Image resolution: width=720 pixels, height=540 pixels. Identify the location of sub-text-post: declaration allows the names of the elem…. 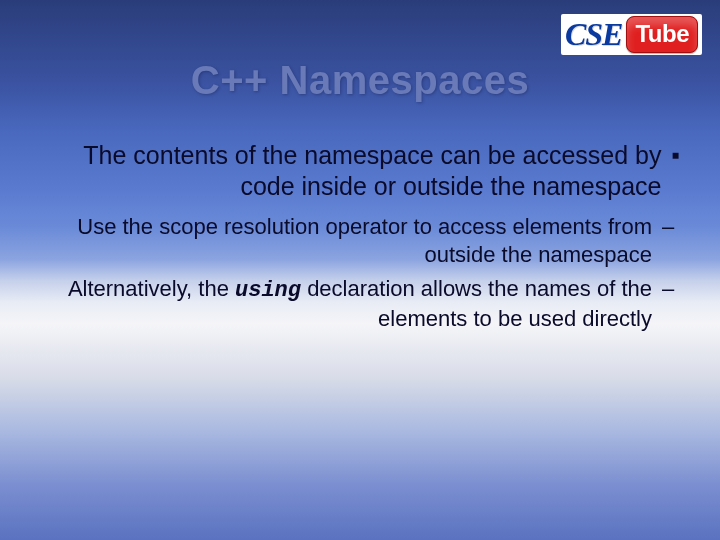
(476, 304).